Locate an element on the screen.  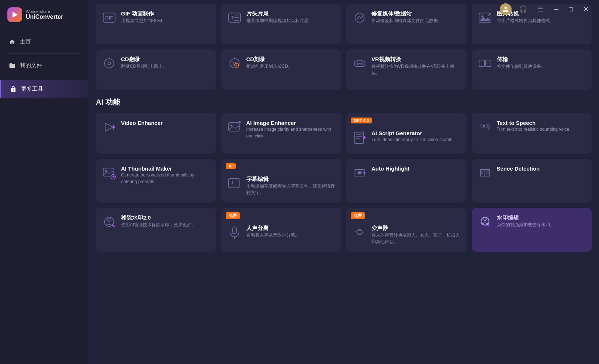
tts-icon: TXT is located at coordinates (485, 127).